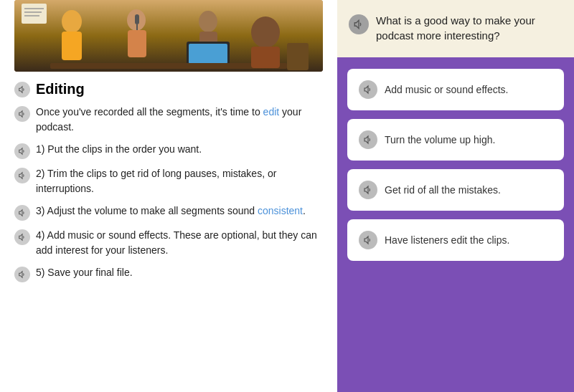 Image resolution: width=574 pixels, height=392 pixels. Describe the element at coordinates (456, 190) in the screenshot. I see `answer-option-3: Get rid of all the mistakes.` at that location.